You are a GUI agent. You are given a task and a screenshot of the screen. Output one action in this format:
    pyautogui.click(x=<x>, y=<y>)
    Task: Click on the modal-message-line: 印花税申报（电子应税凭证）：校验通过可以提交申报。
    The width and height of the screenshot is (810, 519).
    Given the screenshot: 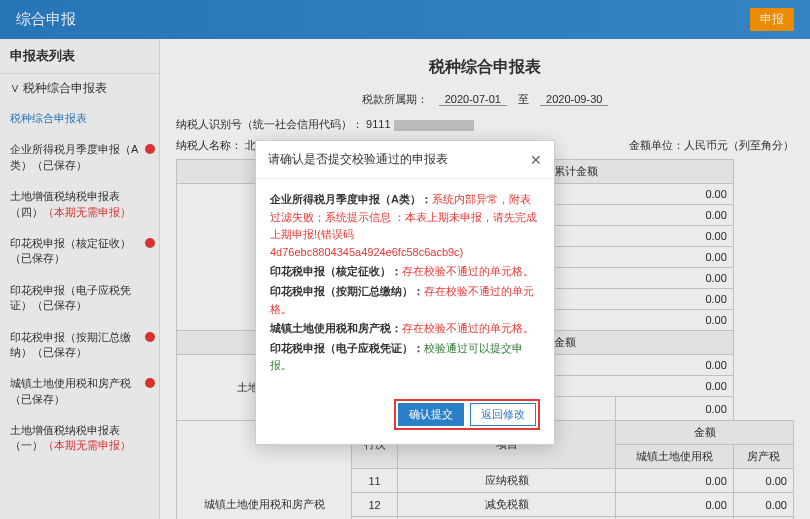 What is the action you would take?
    pyautogui.click(x=405, y=358)
    